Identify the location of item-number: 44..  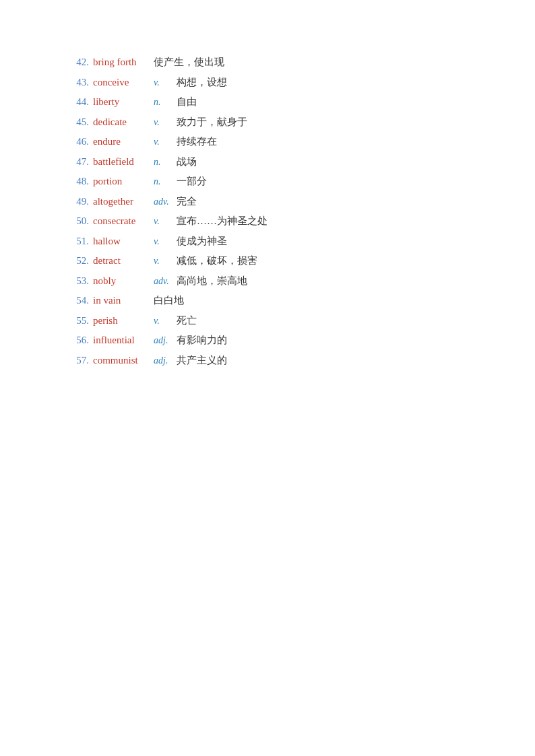
(78, 102).